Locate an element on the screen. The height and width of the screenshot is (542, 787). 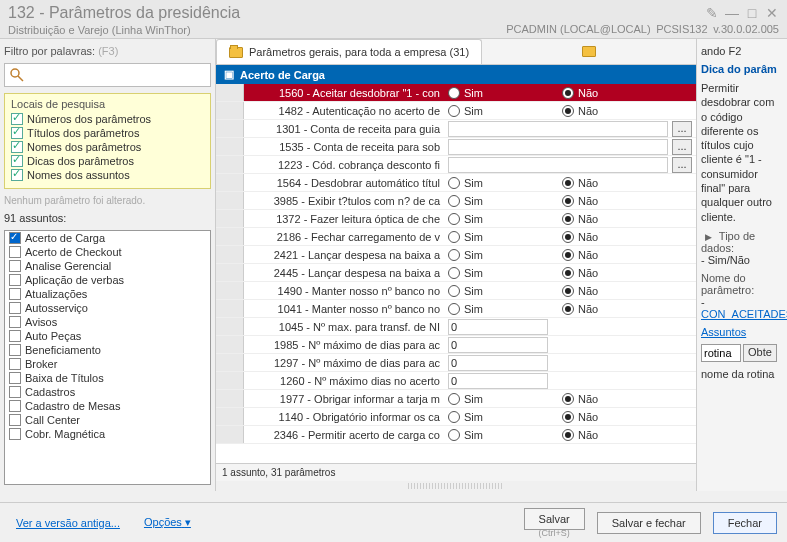
parameter-row: 1297 - Nº máximo de dias para ac is located at coordinates (456, 363).